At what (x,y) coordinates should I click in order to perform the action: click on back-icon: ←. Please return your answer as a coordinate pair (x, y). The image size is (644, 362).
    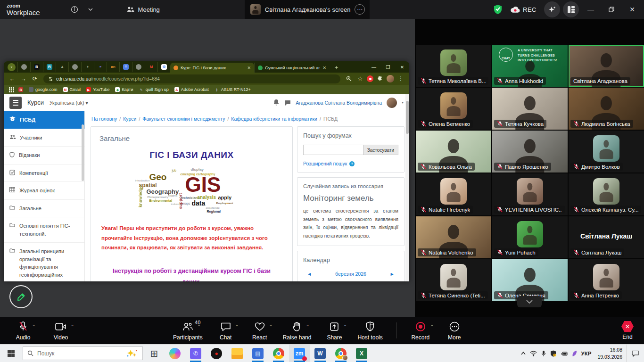
    Looking at the image, I should click on (12, 79).